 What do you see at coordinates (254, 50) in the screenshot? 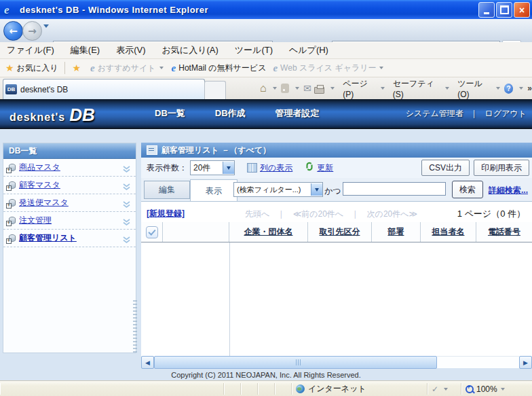
I see `menu-tools: ツール(T)` at bounding box center [254, 50].